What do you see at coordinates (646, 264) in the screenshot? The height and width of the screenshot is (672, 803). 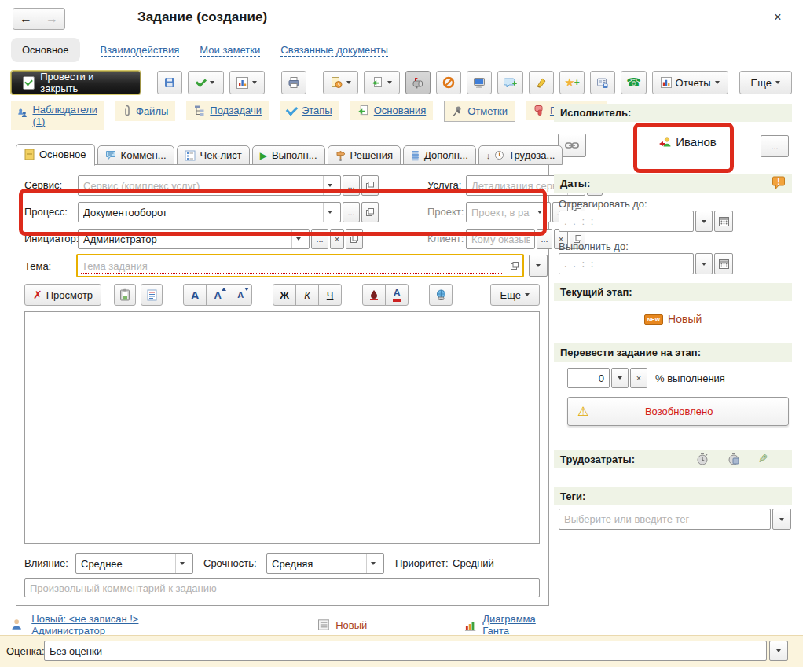 I see `complete-until-group: . . : :` at bounding box center [646, 264].